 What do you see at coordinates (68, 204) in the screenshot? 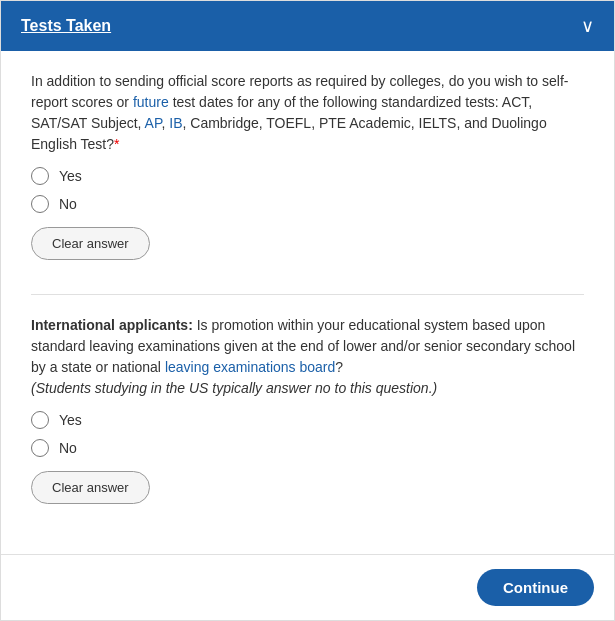
I see `question-1-no-label: No` at bounding box center [68, 204].